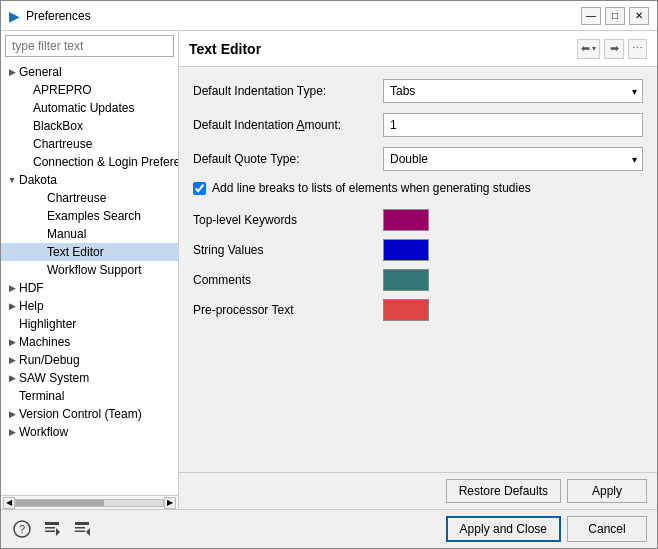 Image resolution: width=658 pixels, height=549 pixels. What do you see at coordinates (90, 360) in the screenshot?
I see `tree-item-run-debug: ▶ Run/Debug` at bounding box center [90, 360].